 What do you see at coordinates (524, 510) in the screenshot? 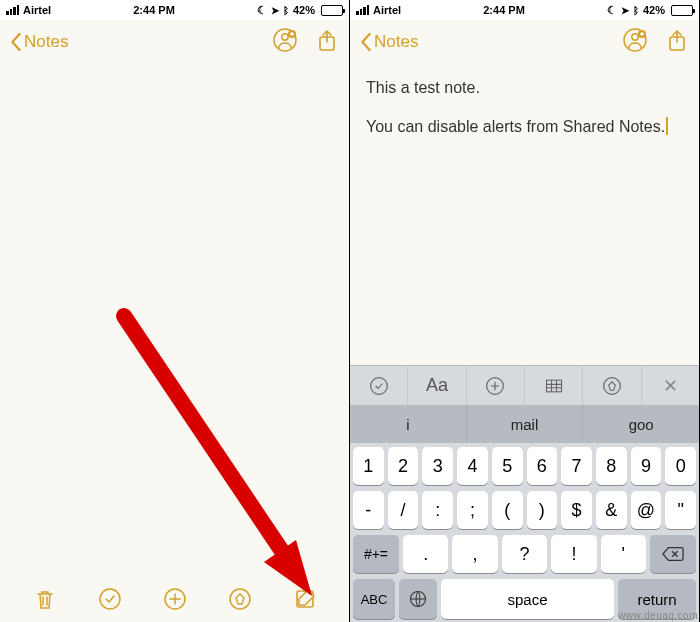
I see `keyboard-row-2: - / : ; ( ) $ & @ "` at bounding box center [524, 510].